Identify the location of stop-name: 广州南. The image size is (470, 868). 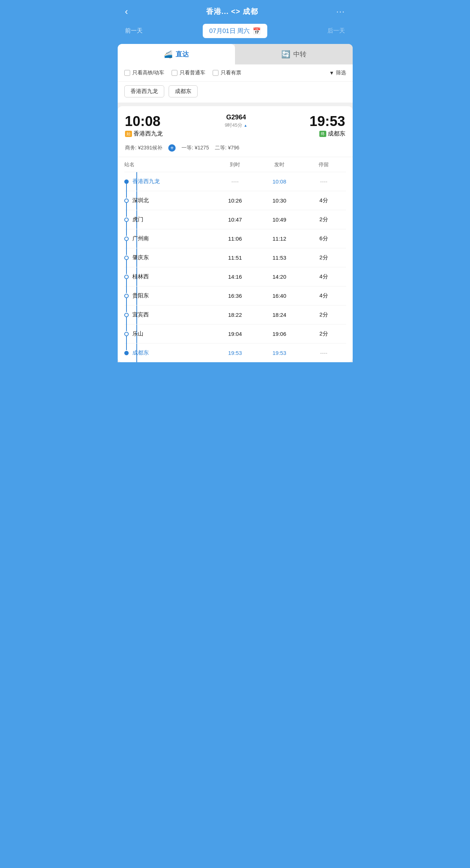
(141, 239).